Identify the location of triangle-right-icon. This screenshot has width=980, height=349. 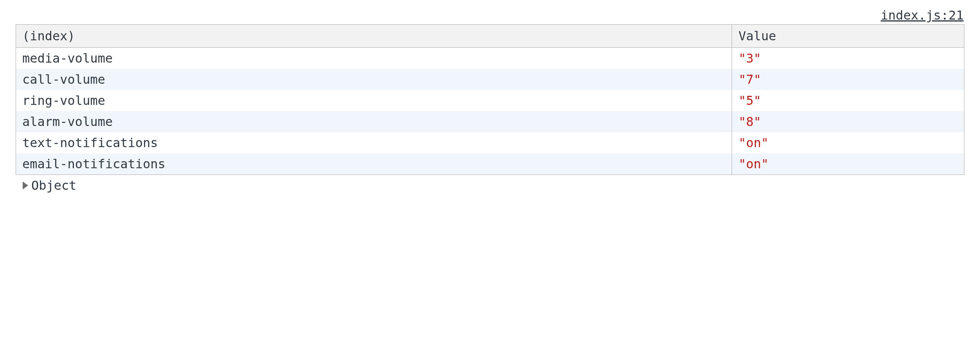
(25, 185).